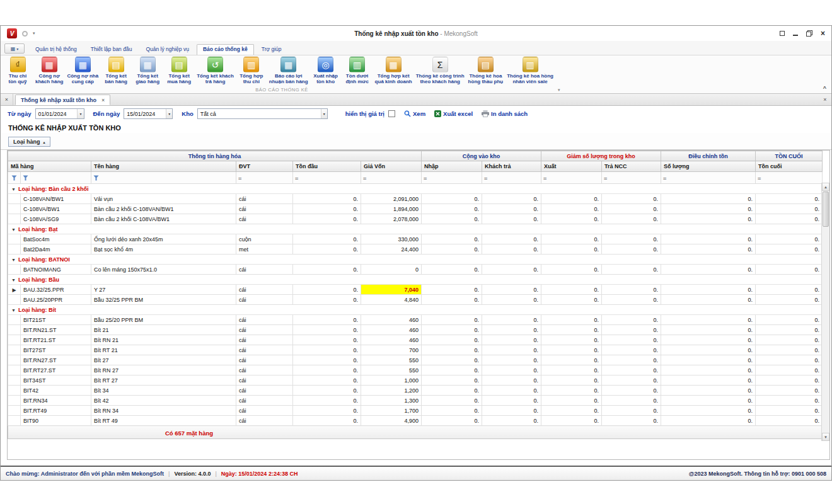 This screenshot has width=832, height=504. What do you see at coordinates (826, 186) in the screenshot?
I see `scroll-up-icon: ▲` at bounding box center [826, 186].